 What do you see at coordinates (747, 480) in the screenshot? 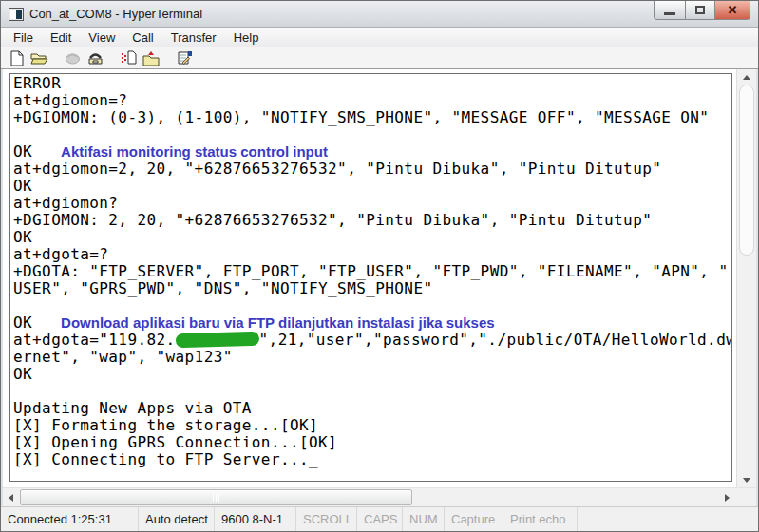
I see `scroll-down-button` at bounding box center [747, 480].